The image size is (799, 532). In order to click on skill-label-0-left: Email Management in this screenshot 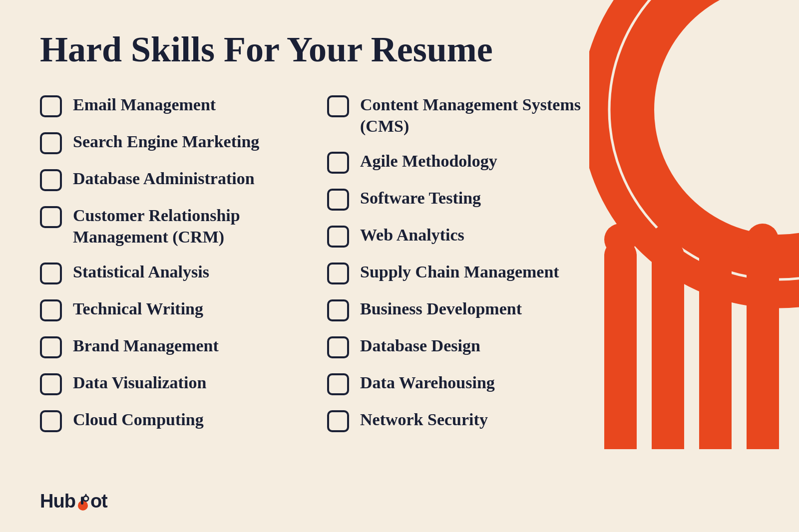, I will do `click(144, 105)`.